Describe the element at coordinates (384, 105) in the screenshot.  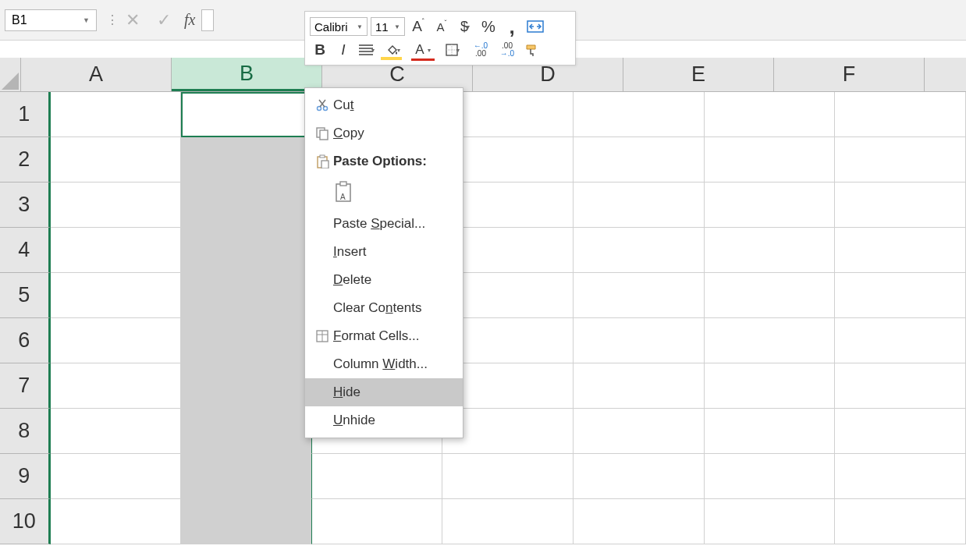
I see `menu-cut: Cut` at that location.